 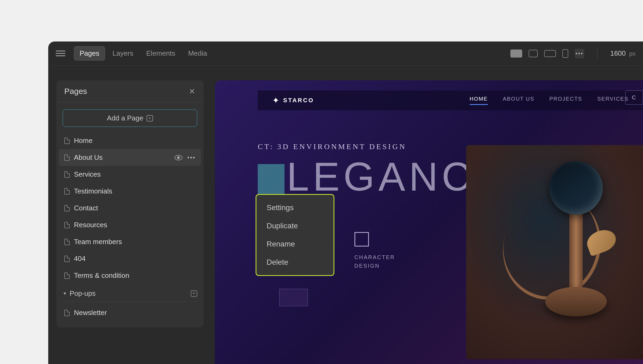 What do you see at coordinates (135, 276) in the screenshot?
I see `page-label: Terms & condition` at bounding box center [135, 276].